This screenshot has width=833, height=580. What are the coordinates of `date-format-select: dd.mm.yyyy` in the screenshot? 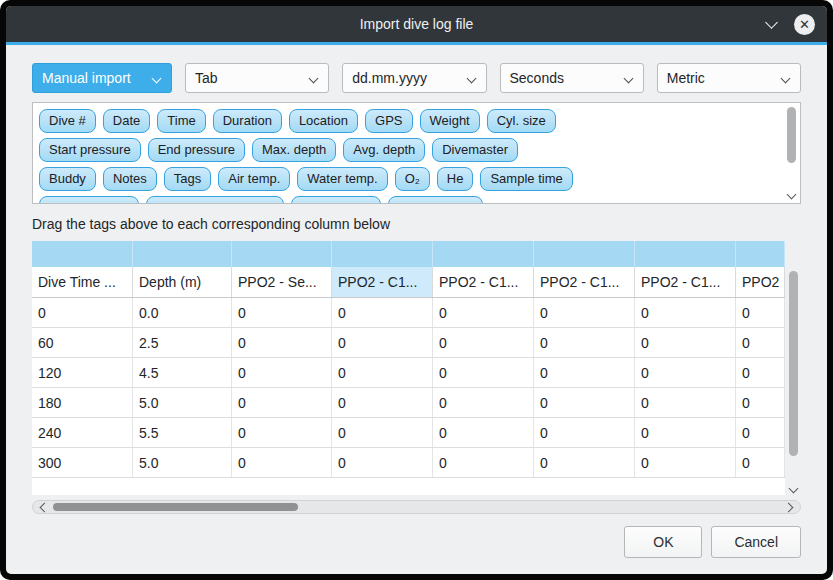 It's located at (414, 78).